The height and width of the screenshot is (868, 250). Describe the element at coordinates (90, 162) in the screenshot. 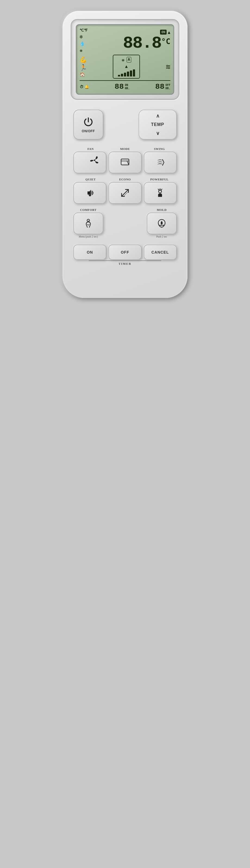

I see `fan-button` at that location.